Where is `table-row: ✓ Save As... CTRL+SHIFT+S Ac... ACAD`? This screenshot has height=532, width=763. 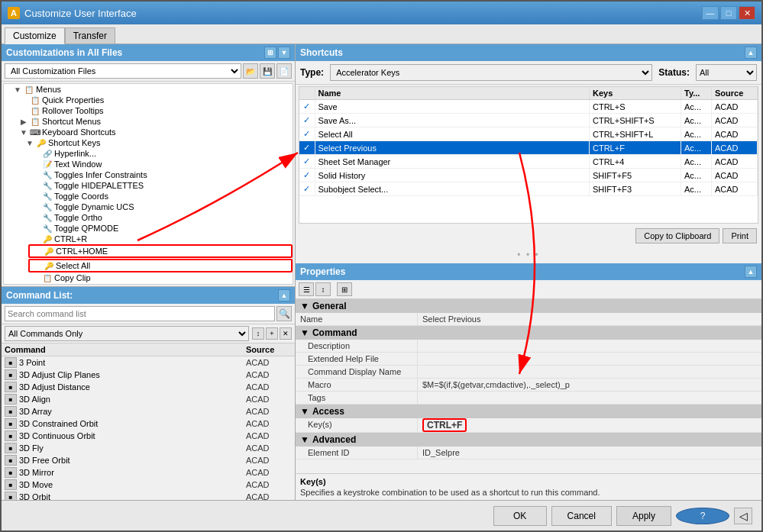
table-row: ✓ Save As... CTRL+SHIFT+S Ac... ACAD is located at coordinates (529, 121).